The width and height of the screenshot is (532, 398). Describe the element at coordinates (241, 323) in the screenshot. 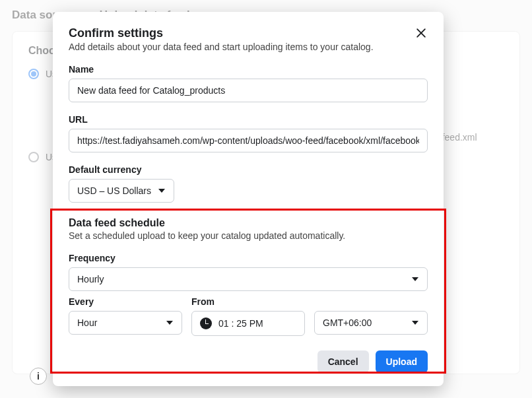

I see `time-value: 01 : 25 PM` at that location.